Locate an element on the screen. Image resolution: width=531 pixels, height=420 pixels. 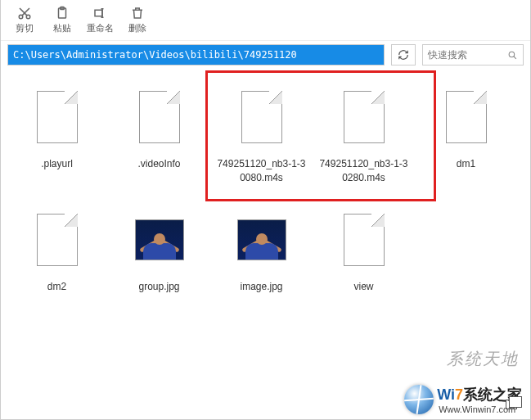
paste-button: 粘贴 is located at coordinates (62, 20).